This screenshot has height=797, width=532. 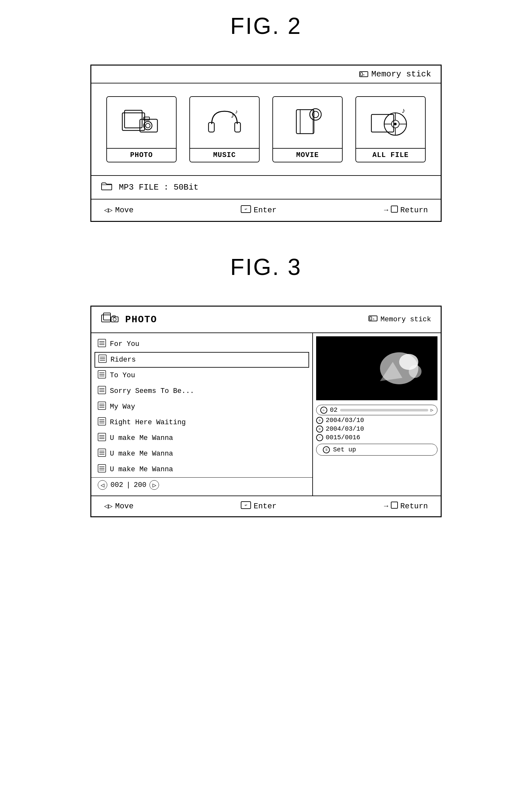 I want to click on return-block-icon, so click(x=394, y=210).